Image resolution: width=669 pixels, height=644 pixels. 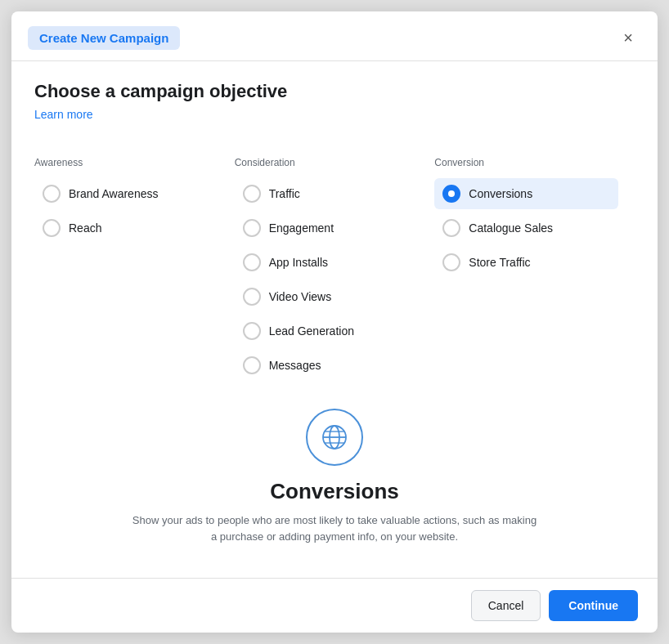 I want to click on radio-store-traffic, so click(x=451, y=262).